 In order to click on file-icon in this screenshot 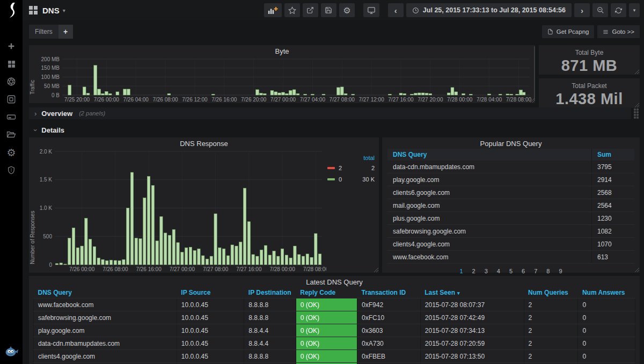, I will do `click(551, 32)`.